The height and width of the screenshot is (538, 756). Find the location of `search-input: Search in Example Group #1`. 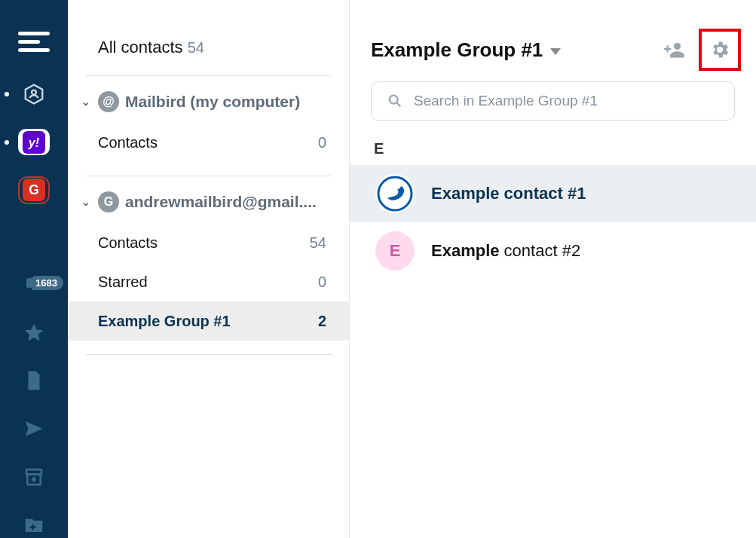

search-input: Search in Example Group #1 is located at coordinates (553, 101).